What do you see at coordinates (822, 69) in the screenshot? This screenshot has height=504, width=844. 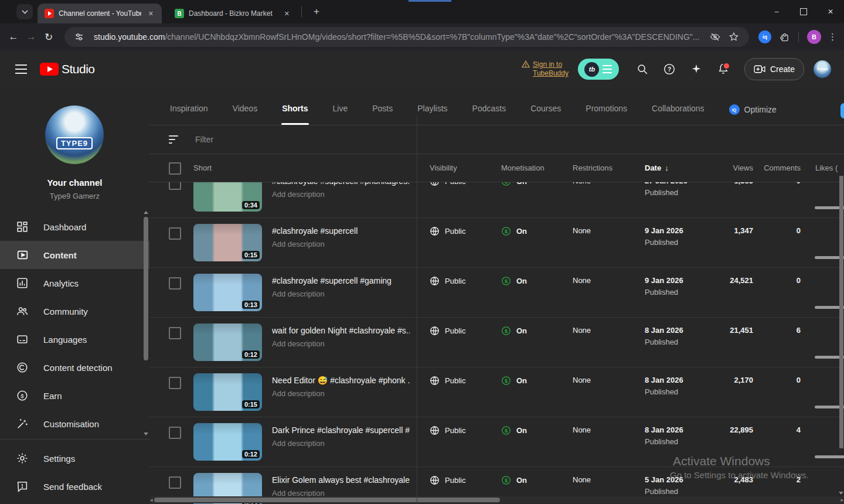 I see `channel-avatar: TYPE9` at bounding box center [822, 69].